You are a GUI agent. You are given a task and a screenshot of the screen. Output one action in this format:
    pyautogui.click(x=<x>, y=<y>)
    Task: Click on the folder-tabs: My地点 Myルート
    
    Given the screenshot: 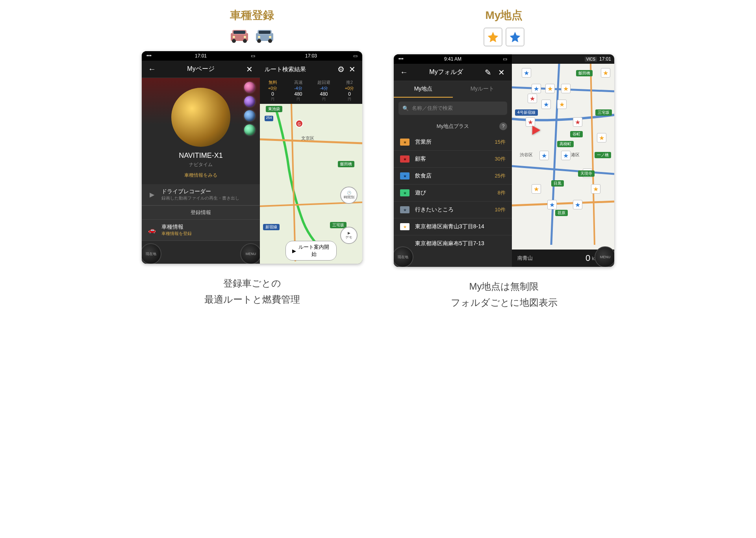 What is the action you would take?
    pyautogui.click(x=453, y=89)
    